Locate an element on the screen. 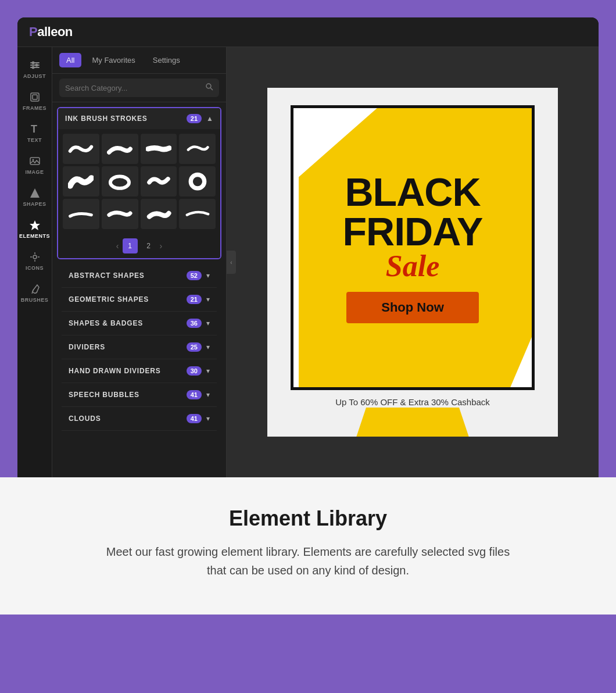 This screenshot has width=616, height=693. title-bar: Palleon is located at coordinates (308, 33).